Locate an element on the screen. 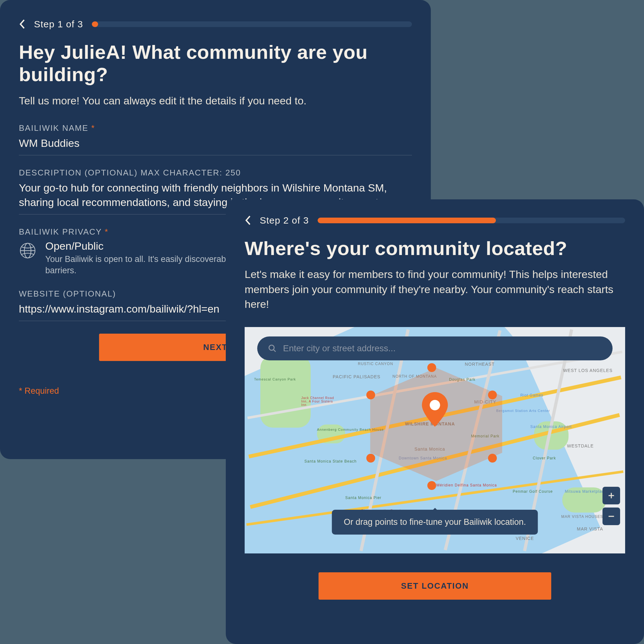 This screenshot has height=644, width=644. zoom-out-button is located at coordinates (611, 516).